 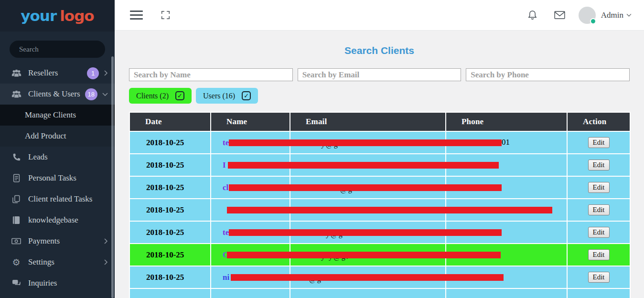 I want to click on online-status-dot, so click(x=593, y=21).